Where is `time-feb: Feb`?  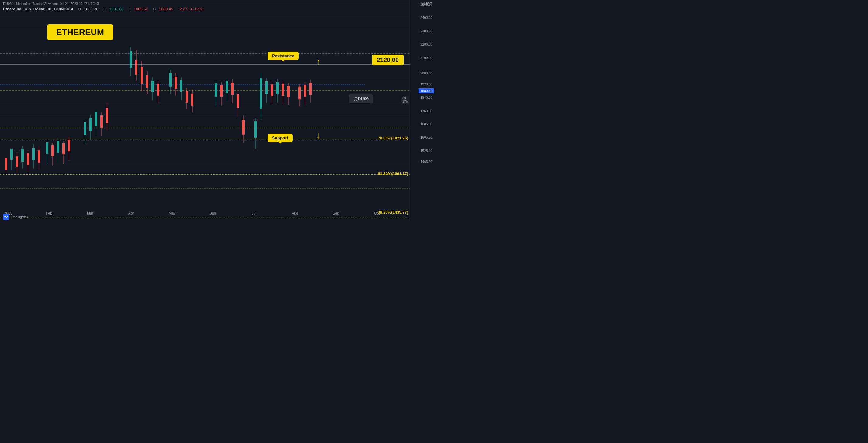
time-feb: Feb is located at coordinates (49, 213).